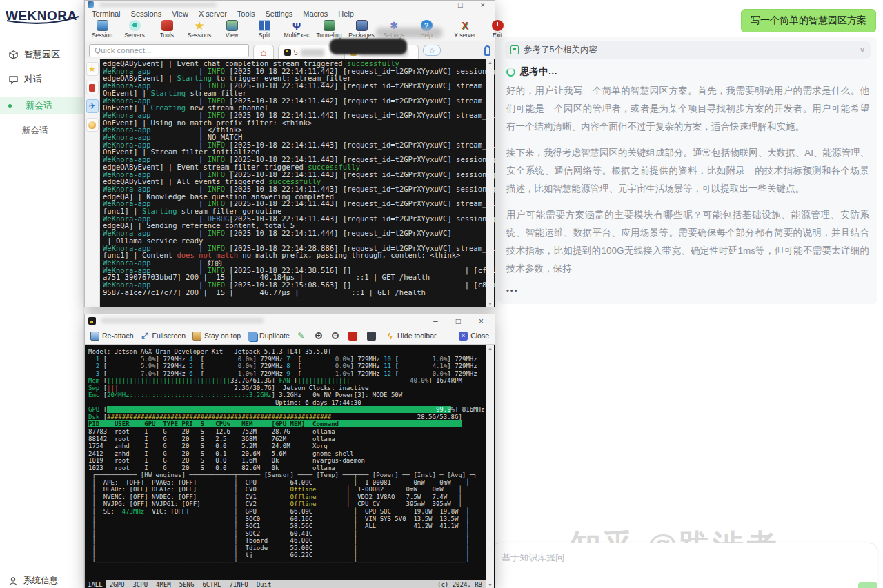  Describe the element at coordinates (42, 580) in the screenshot. I see `sidebar-system-info: 系统信息` at that location.